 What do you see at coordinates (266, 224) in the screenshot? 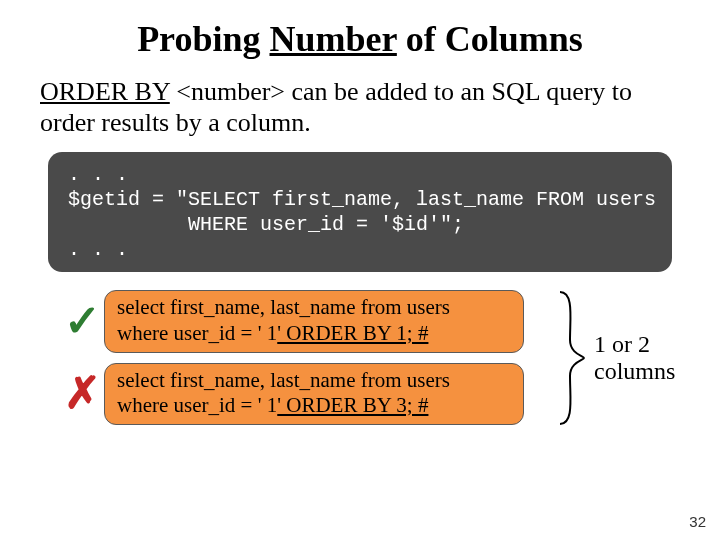
I see `code-line-3: WHERE user_id = '$id'";` at bounding box center [266, 224].